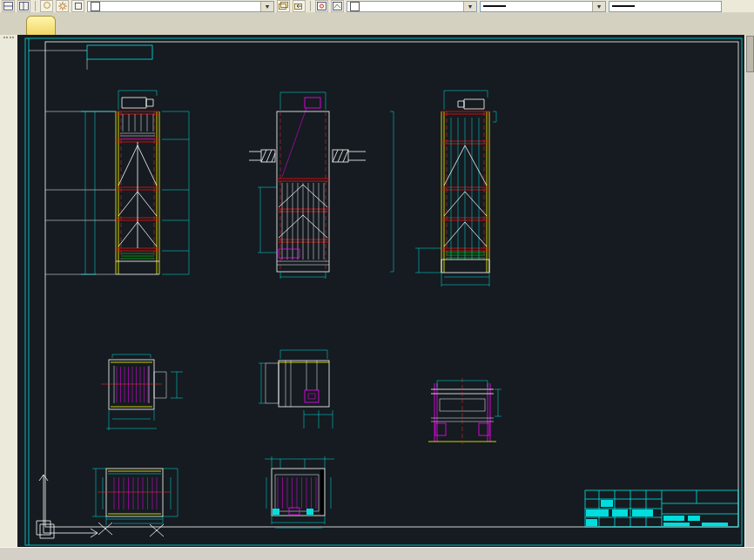 This screenshot has width=754, height=560. I want to click on view-section-dd, so click(135, 496).